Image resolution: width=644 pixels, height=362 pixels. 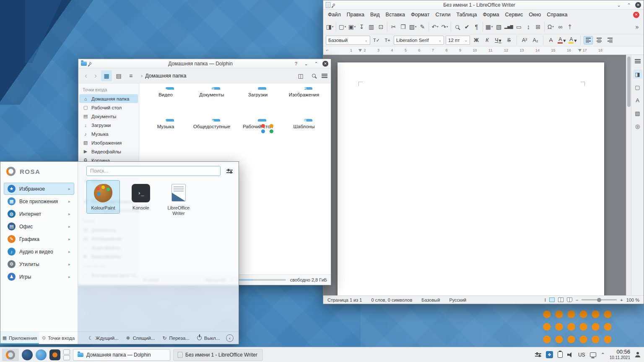 What do you see at coordinates (375, 15) in the screenshot?
I see `menu-view: Вид` at bounding box center [375, 15].